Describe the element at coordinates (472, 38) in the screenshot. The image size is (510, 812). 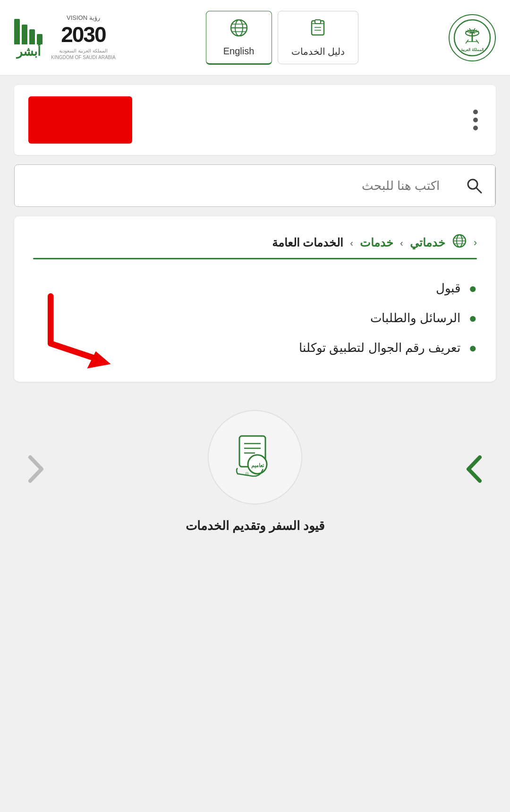
I see `saudi-logo: ⚔️ المملكة العربية` at that location.